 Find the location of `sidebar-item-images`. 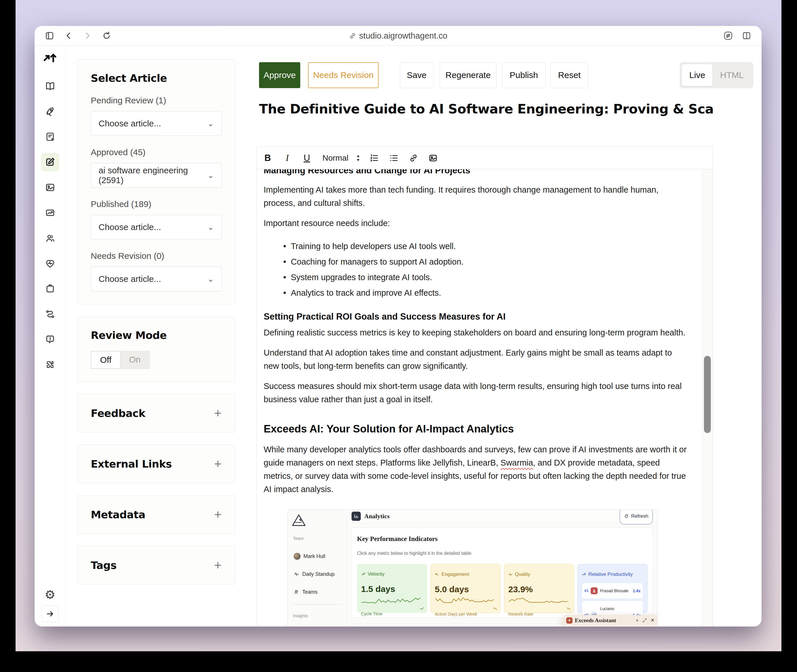

sidebar-item-images is located at coordinates (50, 187).